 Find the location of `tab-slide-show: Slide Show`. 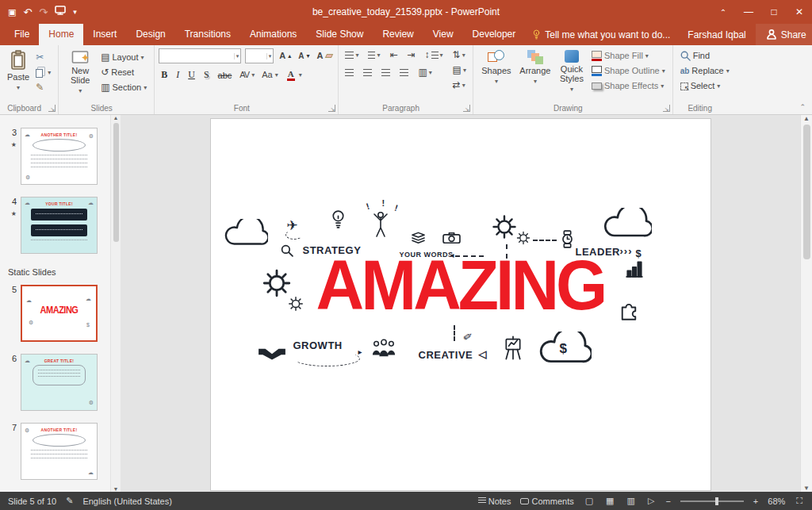

tab-slide-show: Slide Show is located at coordinates (339, 35).